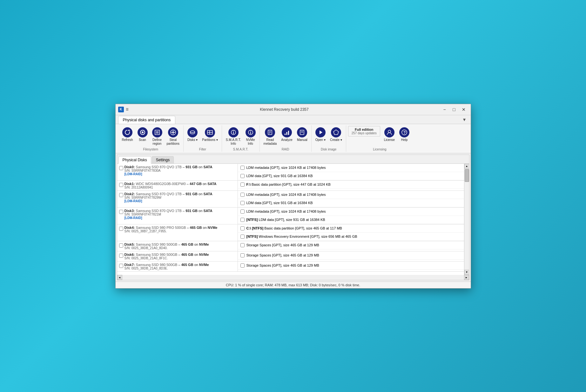  What do you see at coordinates (121, 256) in the screenshot?
I see `disk-checkbox-disk6` at bounding box center [121, 256].